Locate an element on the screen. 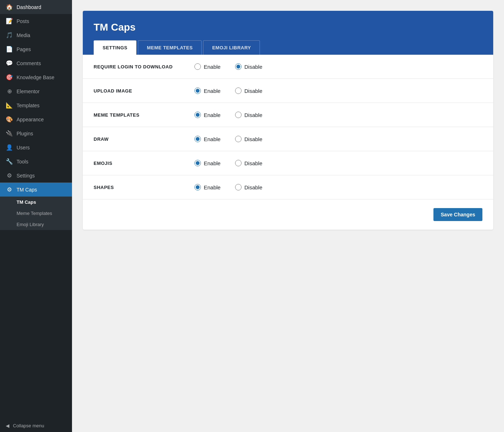 This screenshot has width=504, height=432. radio-require-login-disable: Disable is located at coordinates (249, 67).